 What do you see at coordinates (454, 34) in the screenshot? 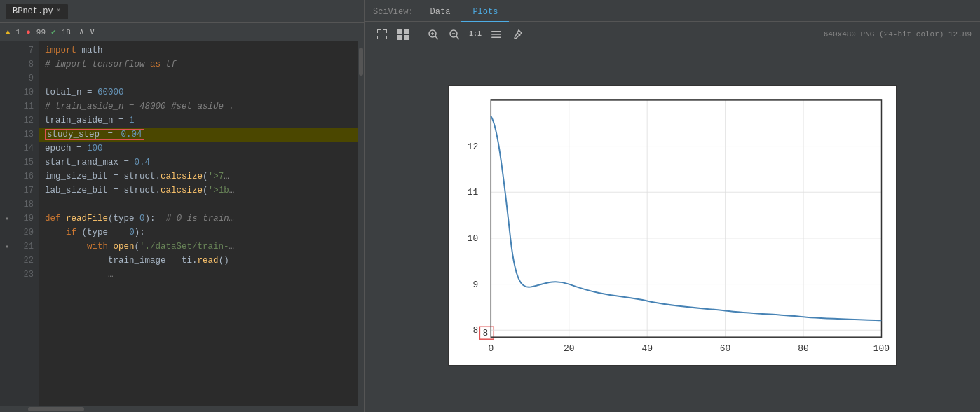
I see `zoom-out-icon` at bounding box center [454, 34].